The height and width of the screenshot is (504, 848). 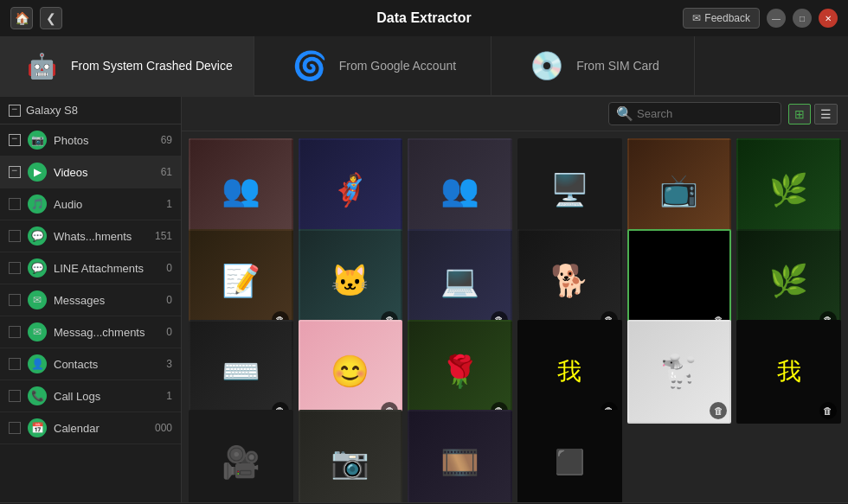 I want to click on sim-card-icon: 💿, so click(x=547, y=66).